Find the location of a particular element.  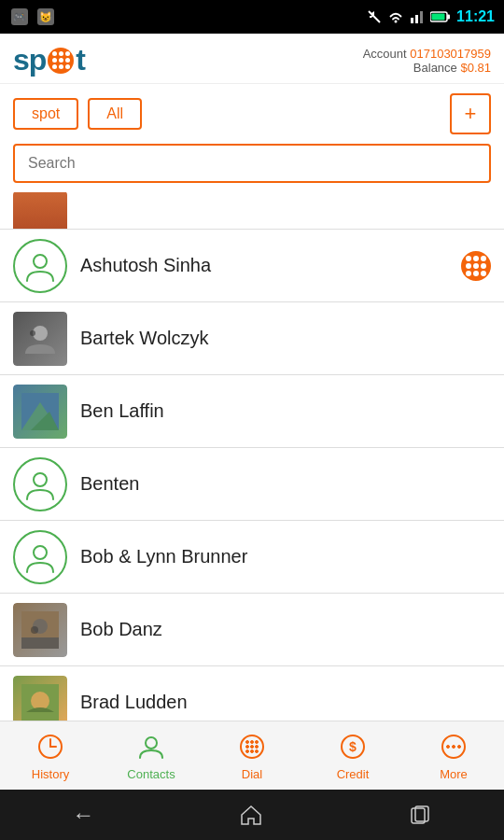

filter-all-button: All is located at coordinates (115, 114).